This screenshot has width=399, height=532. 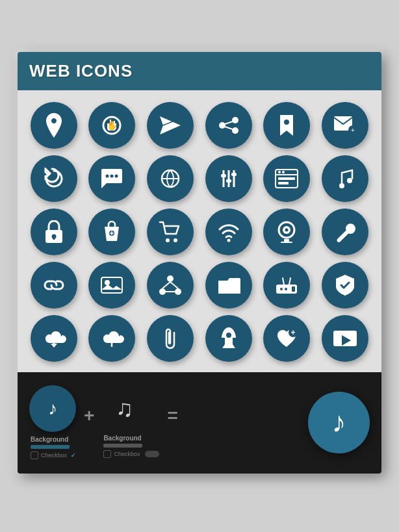 What do you see at coordinates (54, 338) in the screenshot?
I see `cloud-download-icon` at bounding box center [54, 338].